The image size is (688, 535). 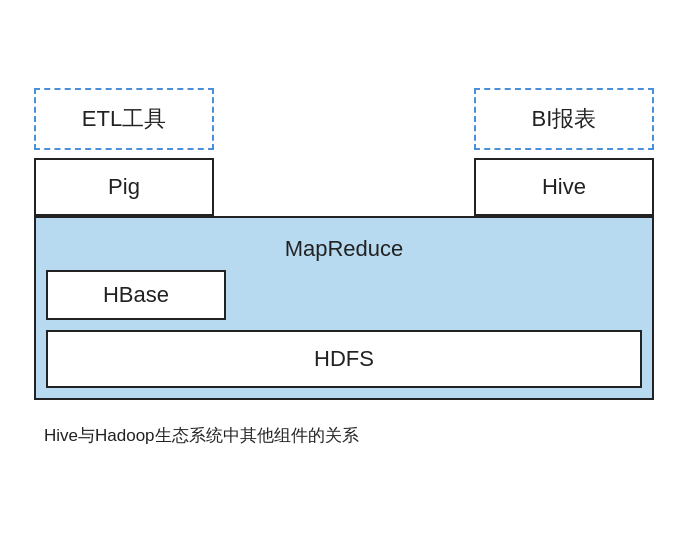 What do you see at coordinates (344, 187) in the screenshot?
I see `pig-hive-row: Pig Hive` at bounding box center [344, 187].